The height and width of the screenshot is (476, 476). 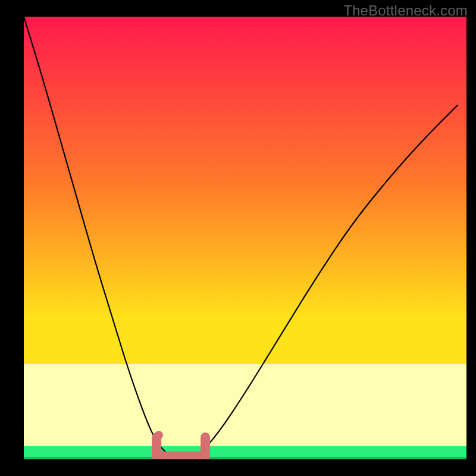 What do you see at coordinates (159, 435) in the screenshot?
I see `min-marker-dot` at bounding box center [159, 435].